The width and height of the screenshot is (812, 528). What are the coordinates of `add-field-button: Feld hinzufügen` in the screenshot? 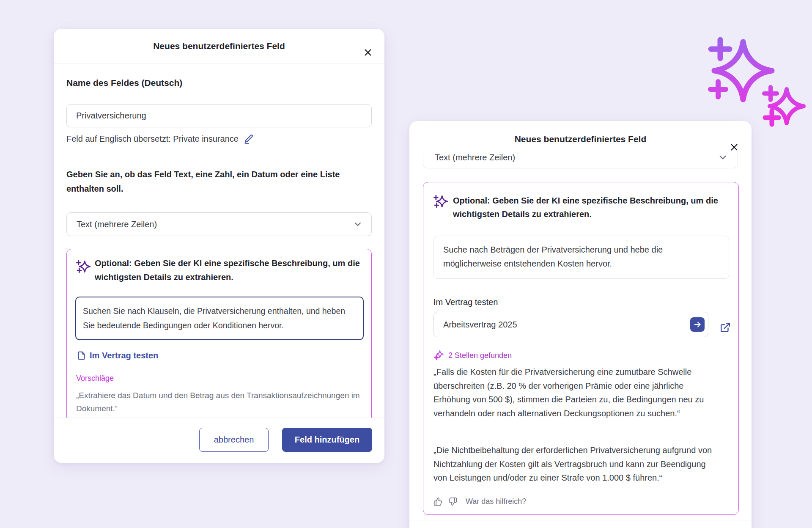 It's located at (327, 440).